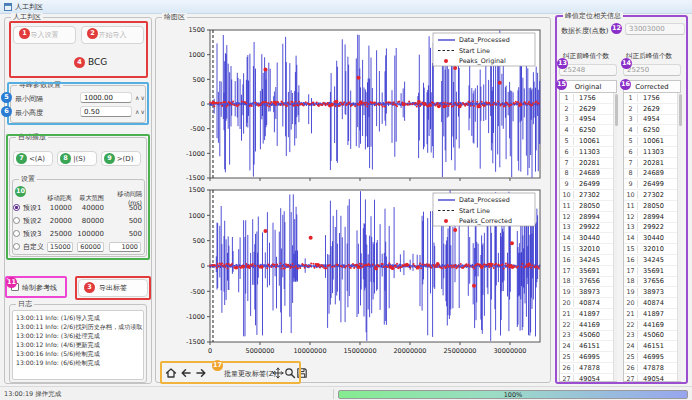 The height and width of the screenshot is (400, 692). What do you see at coordinates (6, 112) in the screenshot?
I see `badge-6: 6` at bounding box center [6, 112].